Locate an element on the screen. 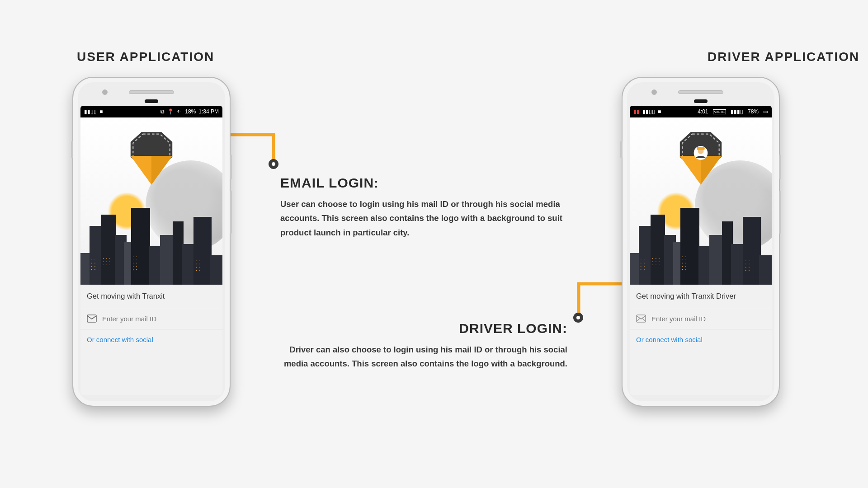  phone-driver: ▮▮ ▮▮▯▯ ■ 4:01 VoLTE ▮▮▮▯ 78% ▭ is located at coordinates (701, 242).